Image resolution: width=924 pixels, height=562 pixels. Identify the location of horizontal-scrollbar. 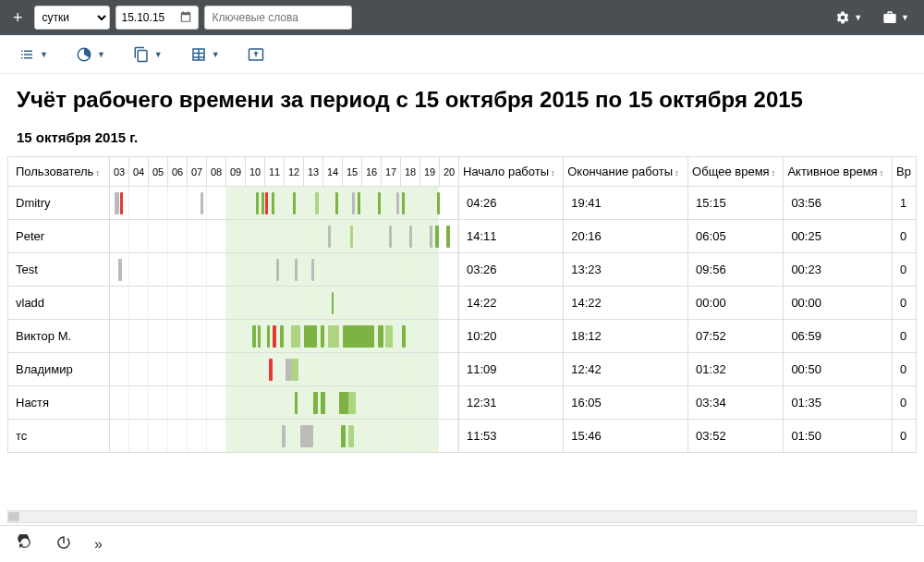
(462, 517).